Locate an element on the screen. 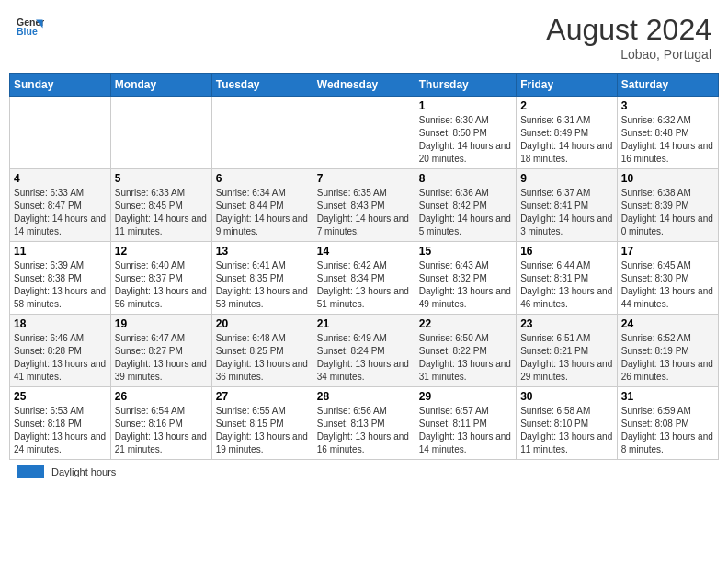  day-detail: Sunrise: 6:50 AM Sunset: 8:22 PM Dayligh… is located at coordinates (465, 358).